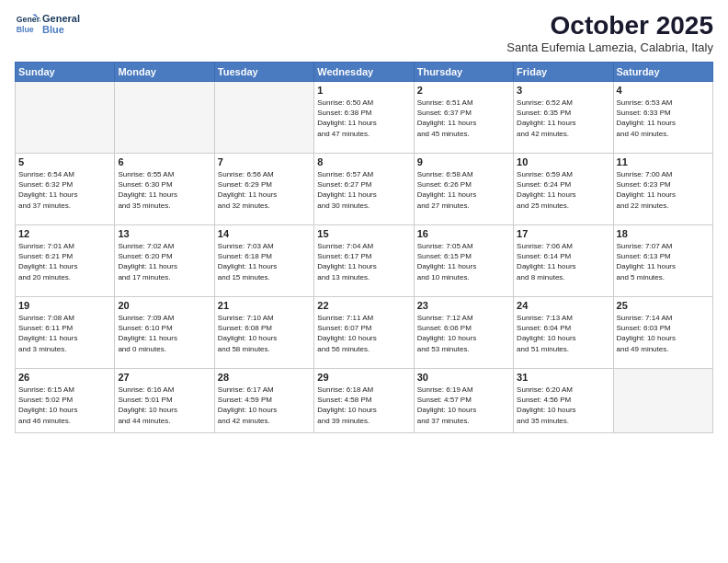 The height and width of the screenshot is (563, 728). I want to click on day-info: Sunrise: 6:20 AM Sunset: 4:56 PM Dayligh…, so click(563, 405).